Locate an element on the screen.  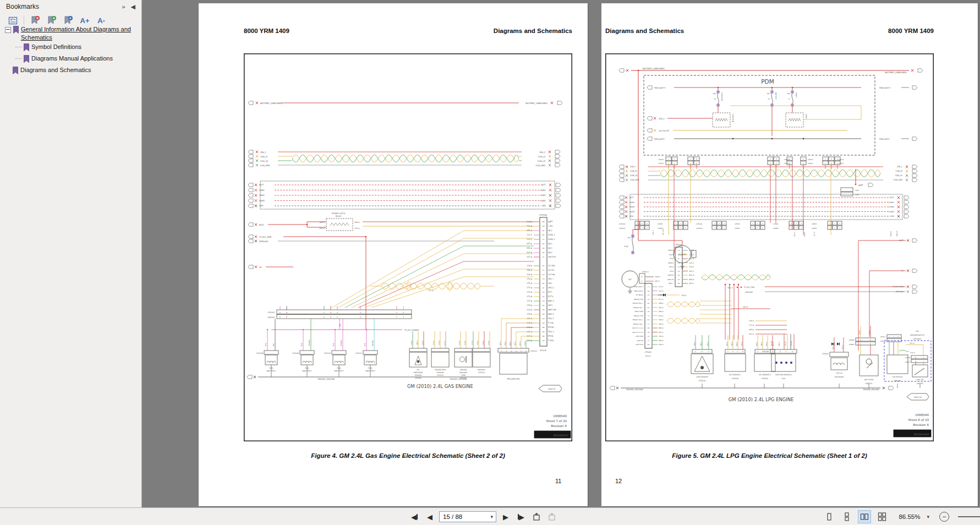
bookmark-options-button is located at coordinates (13, 20).